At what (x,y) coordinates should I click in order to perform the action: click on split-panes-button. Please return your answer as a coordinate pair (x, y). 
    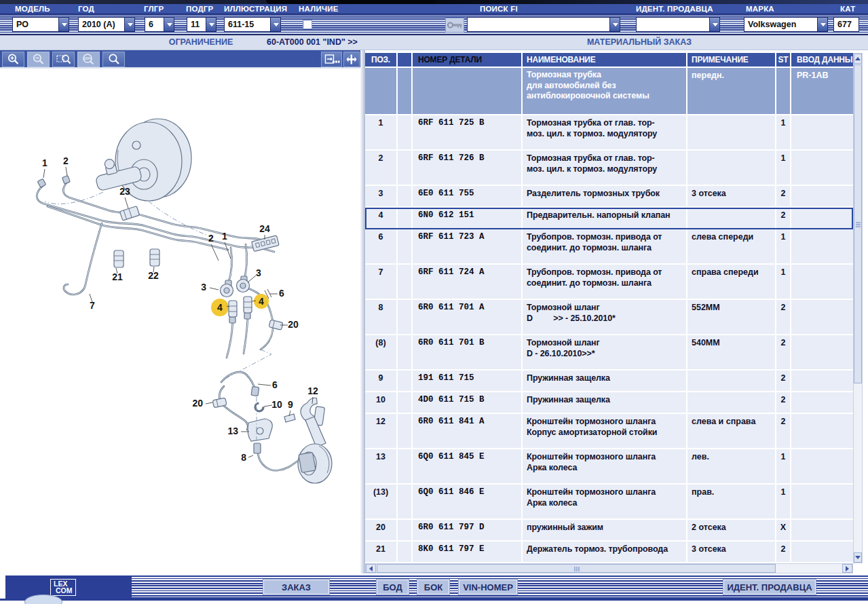
    Looking at the image, I should click on (352, 60).